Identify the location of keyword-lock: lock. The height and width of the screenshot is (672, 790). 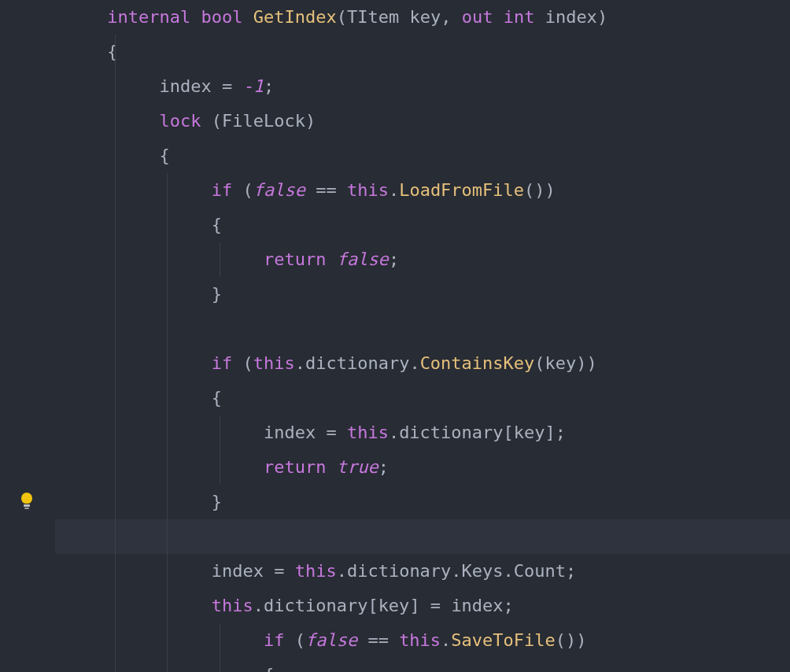
(179, 121).